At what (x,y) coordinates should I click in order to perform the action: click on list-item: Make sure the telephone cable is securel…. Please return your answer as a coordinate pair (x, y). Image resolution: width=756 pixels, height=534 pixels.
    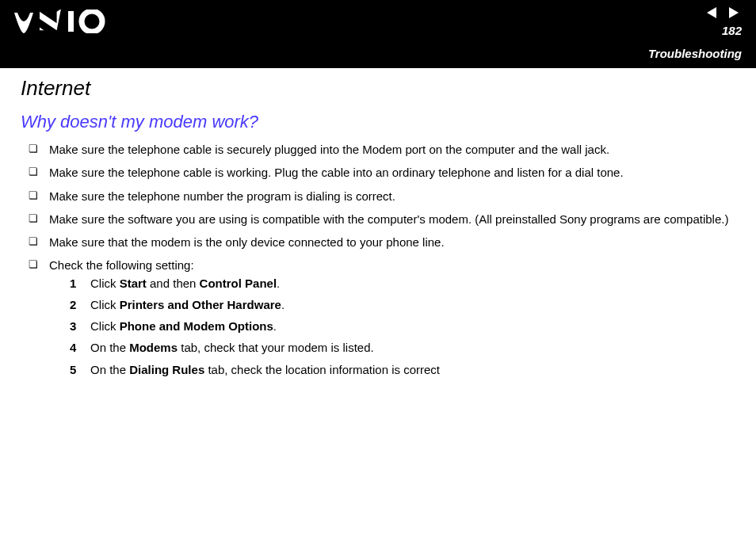
    Looking at the image, I should click on (382, 150).